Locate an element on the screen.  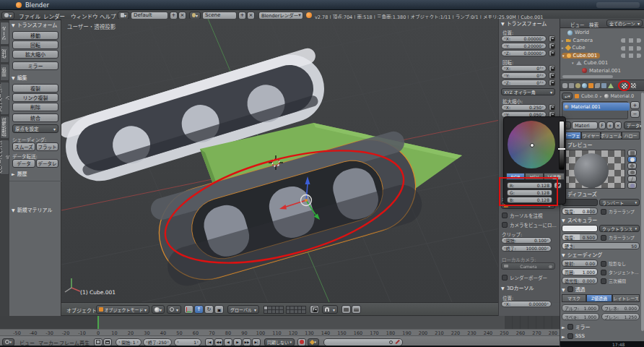
location-z-lock is located at coordinates (552, 53).